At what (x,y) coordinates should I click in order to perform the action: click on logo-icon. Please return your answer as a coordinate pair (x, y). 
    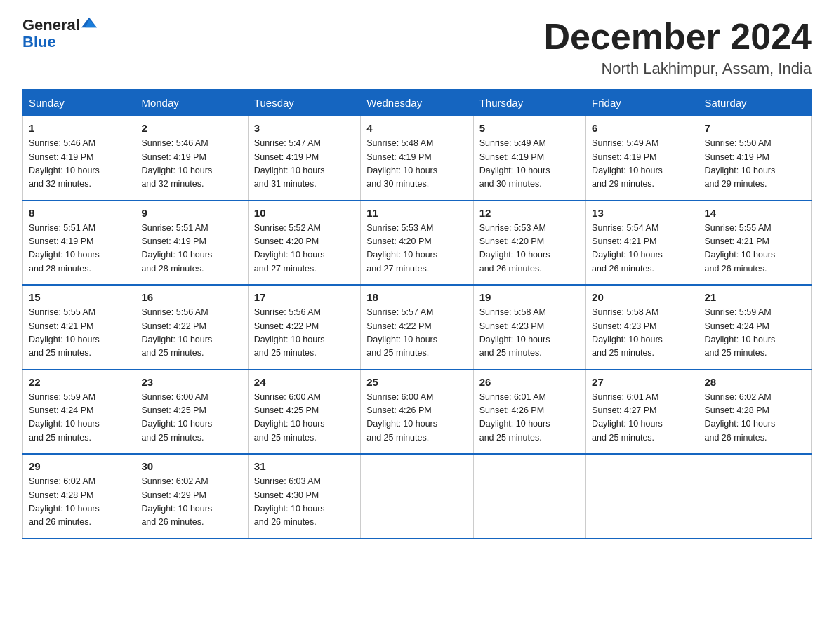
    Looking at the image, I should click on (89, 22).